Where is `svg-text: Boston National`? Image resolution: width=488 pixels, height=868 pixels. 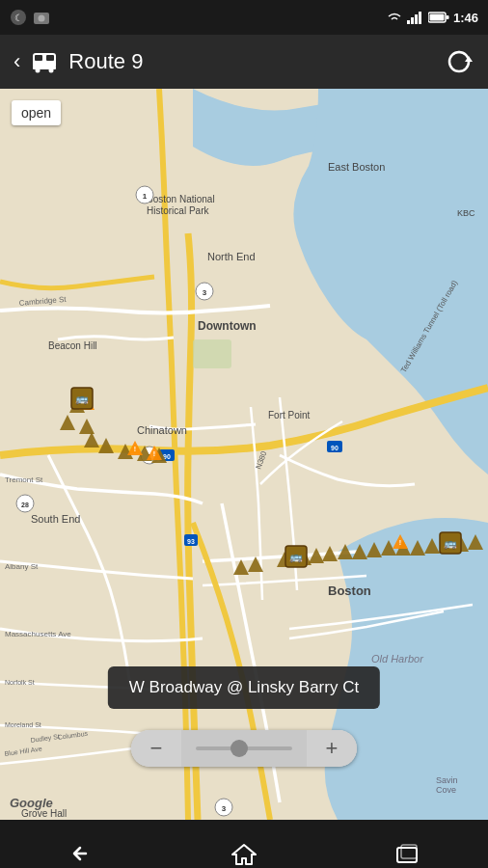
svg-text: Boston National is located at coordinates (181, 199).